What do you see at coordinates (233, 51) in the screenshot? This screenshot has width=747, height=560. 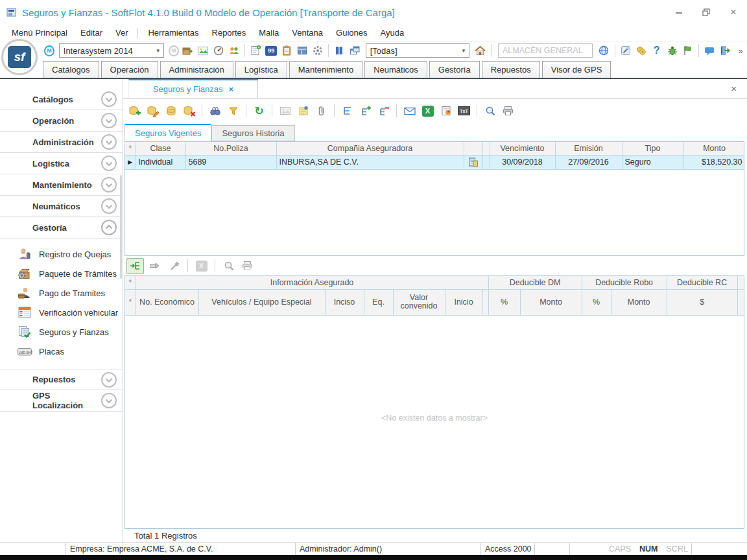 I see `users-group-icon` at bounding box center [233, 51].